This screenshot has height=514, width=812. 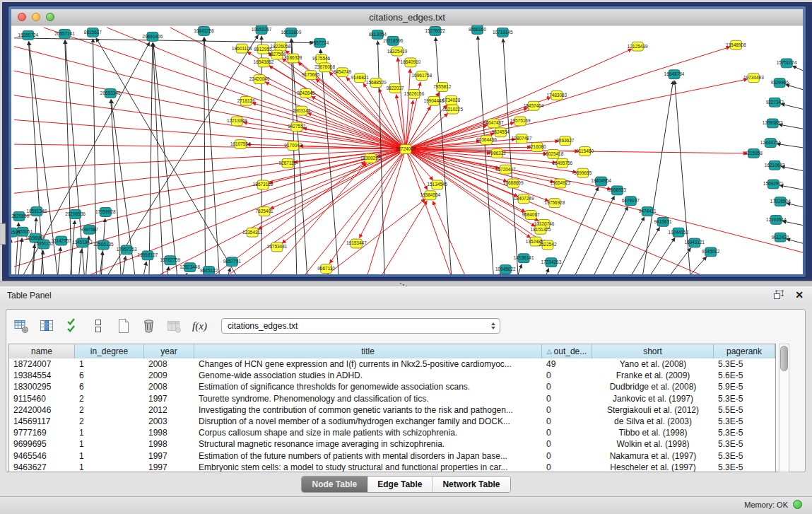 What do you see at coordinates (75, 215) in the screenshot?
I see `graph-node: 20206536` at bounding box center [75, 215].